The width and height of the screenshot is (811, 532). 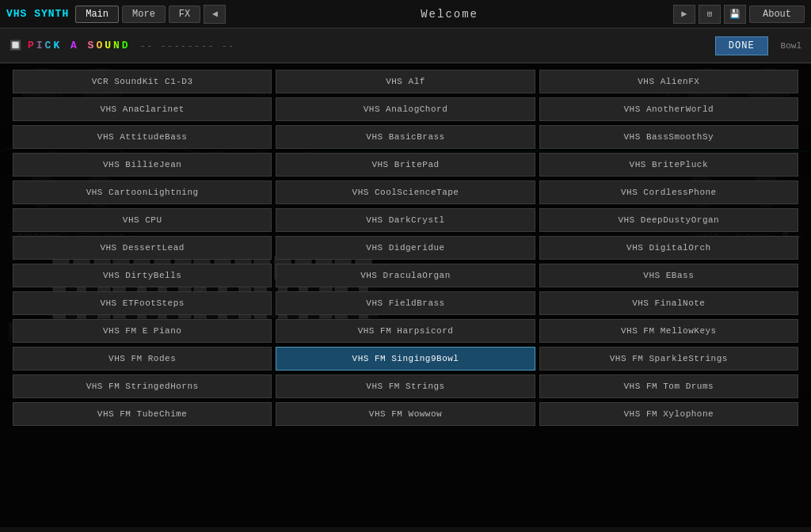 What do you see at coordinates (97, 14) in the screenshot?
I see `main-nav-button: Main` at bounding box center [97, 14].